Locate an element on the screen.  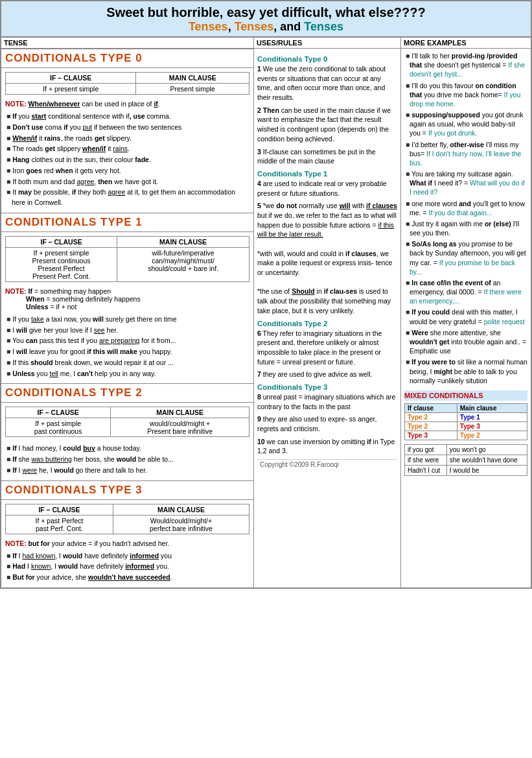
bullet-t0-4: The roads get slippery when/if it rains. is located at coordinates (127, 149).